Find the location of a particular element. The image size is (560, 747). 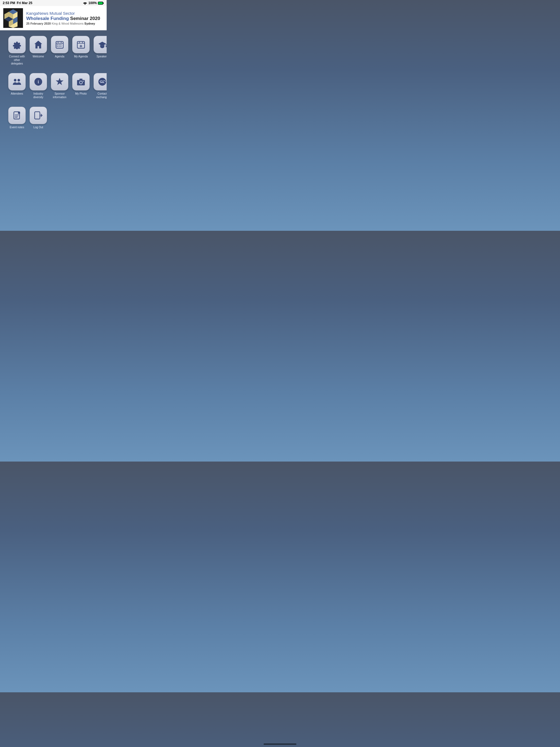

connect-item: Connect with other delegates is located at coordinates (17, 51).